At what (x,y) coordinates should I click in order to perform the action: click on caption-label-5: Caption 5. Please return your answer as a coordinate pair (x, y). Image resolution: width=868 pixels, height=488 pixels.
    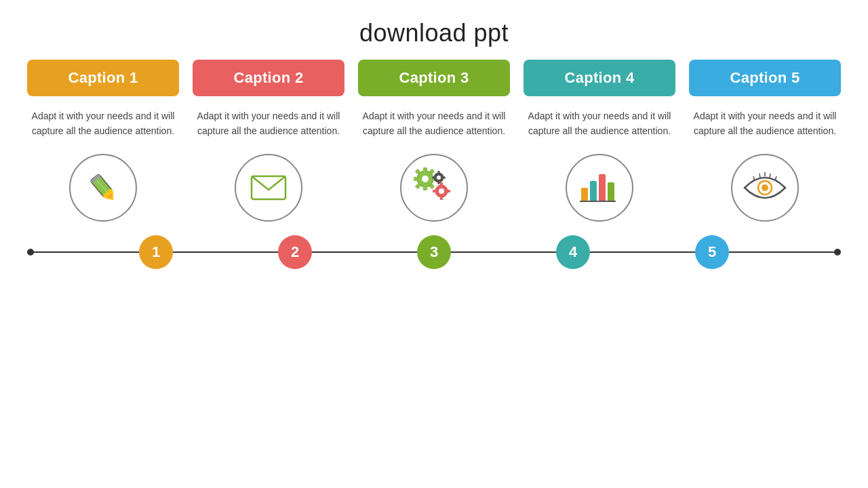
    Looking at the image, I should click on (765, 77).